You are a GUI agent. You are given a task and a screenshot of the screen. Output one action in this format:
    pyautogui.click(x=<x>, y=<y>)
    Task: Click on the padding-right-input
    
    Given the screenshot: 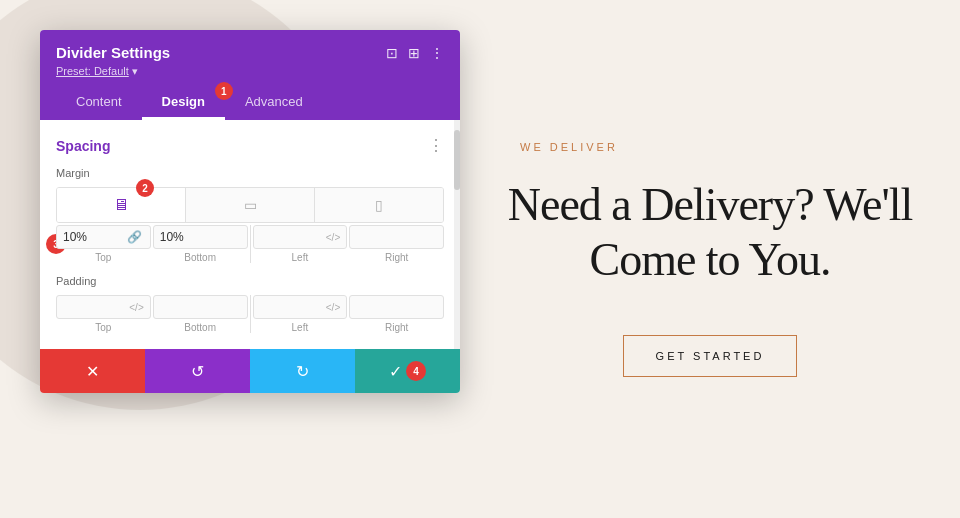 What is the action you would take?
    pyautogui.click(x=396, y=307)
    